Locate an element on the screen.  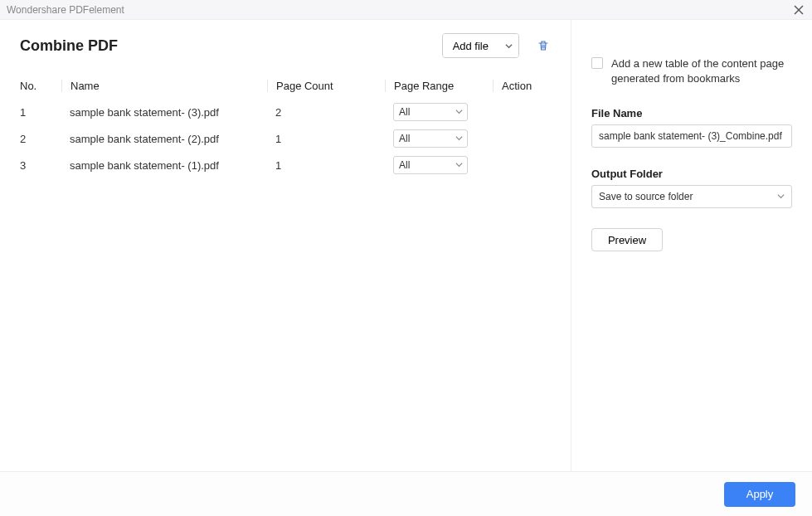
col-count-header: Page Count is located at coordinates (326, 86).